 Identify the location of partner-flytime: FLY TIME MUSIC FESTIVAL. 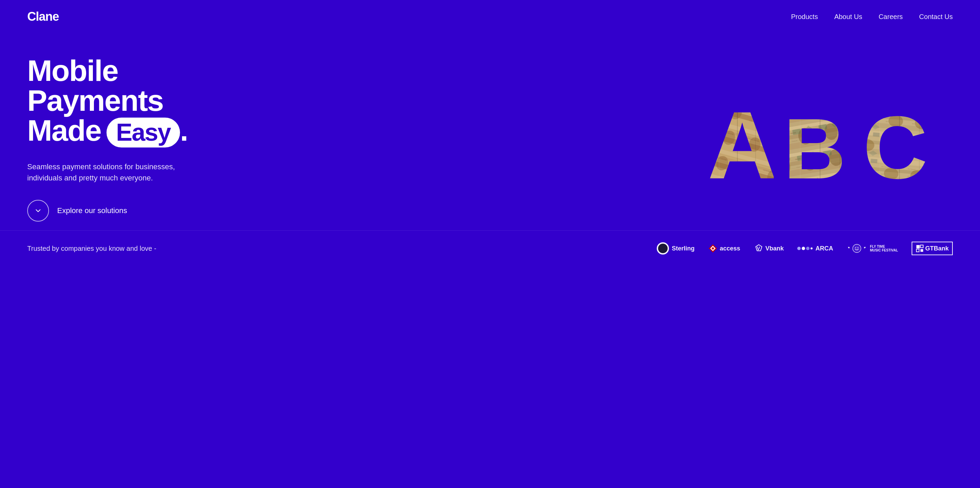
(872, 249).